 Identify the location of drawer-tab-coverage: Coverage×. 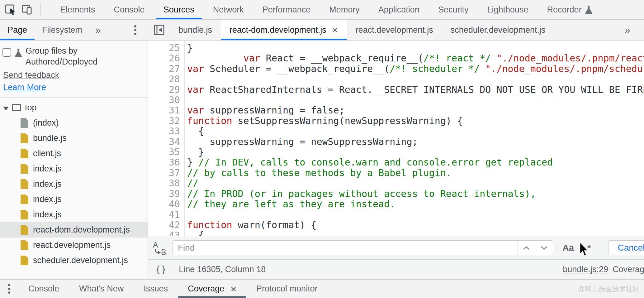
(212, 289).